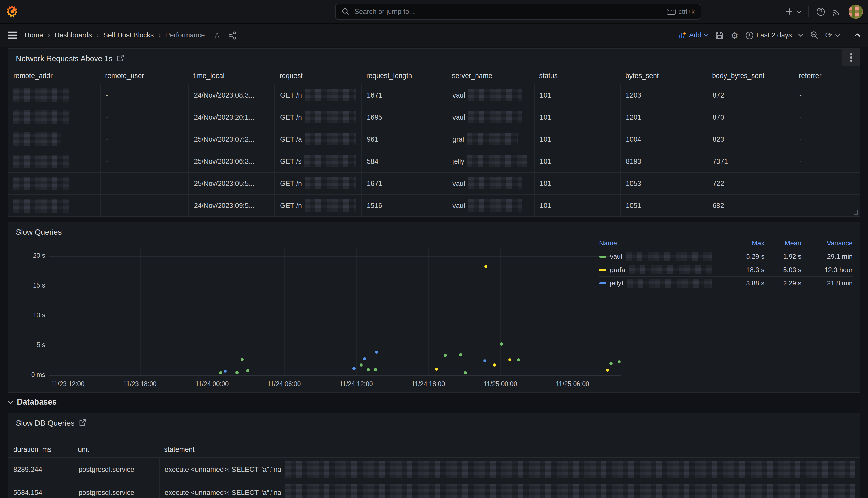 Image resolution: width=868 pixels, height=498 pixels. I want to click on slow-db-table: duration_msunitstatement8289.244postgres…, so click(434, 469).